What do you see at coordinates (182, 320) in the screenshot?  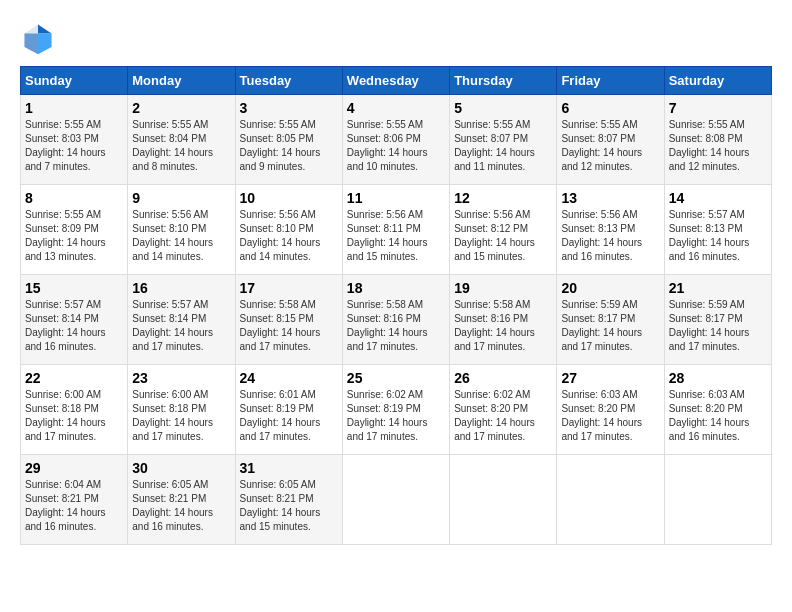 I see `calendar-cell: 16 Sunrise: 5:57 AM Sunset: 8:14 PM Dayl…` at bounding box center [182, 320].